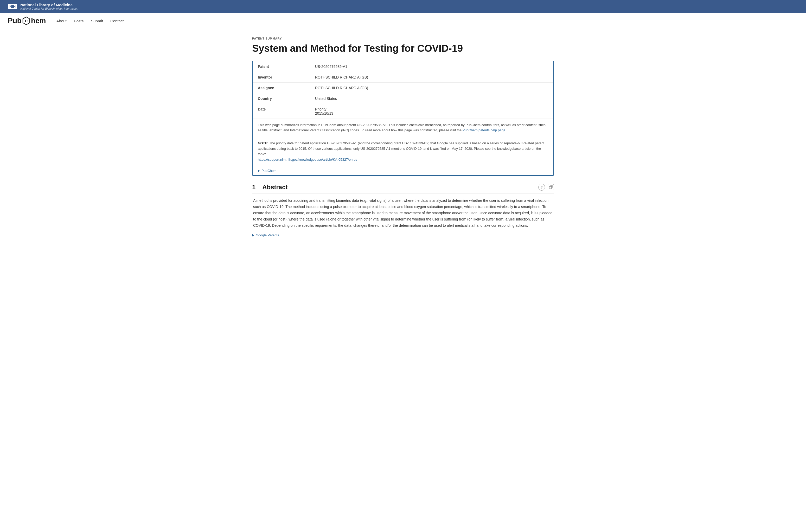 The height and width of the screenshot is (532, 806). I want to click on patent-label: PATENT SUMMARY, so click(403, 39).